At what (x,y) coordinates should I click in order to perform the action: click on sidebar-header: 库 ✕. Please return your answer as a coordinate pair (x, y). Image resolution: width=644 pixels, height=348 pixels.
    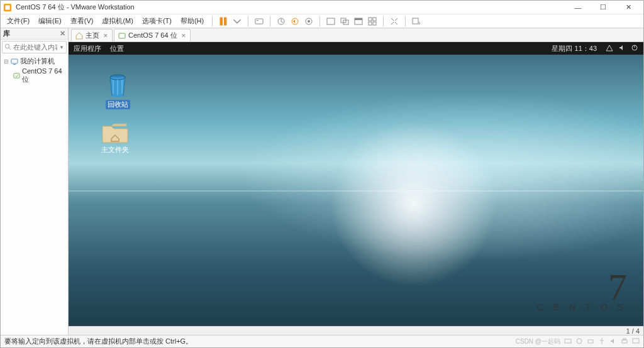
    Looking at the image, I should click on (34, 34).